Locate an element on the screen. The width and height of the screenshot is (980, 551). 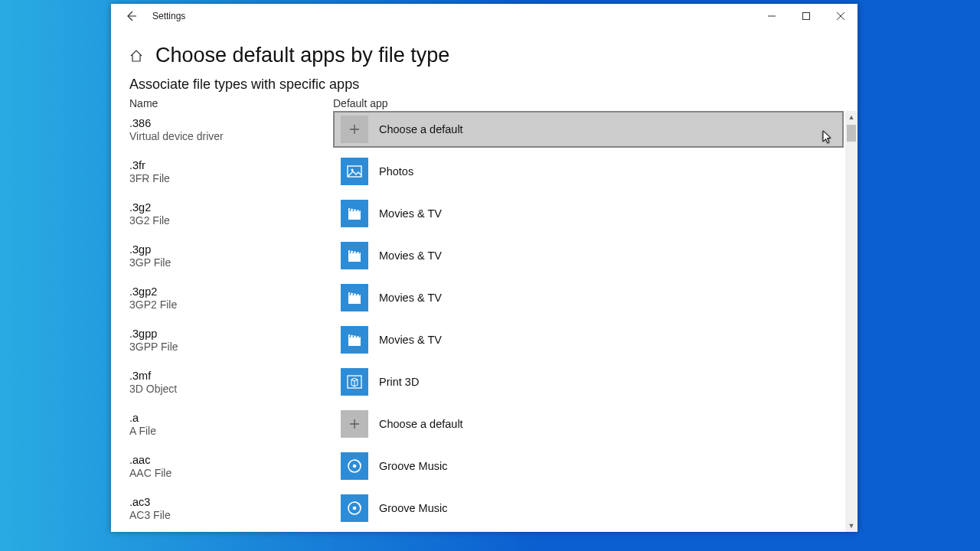
file-type-cell: .3g23G2 File is located at coordinates (231, 211).